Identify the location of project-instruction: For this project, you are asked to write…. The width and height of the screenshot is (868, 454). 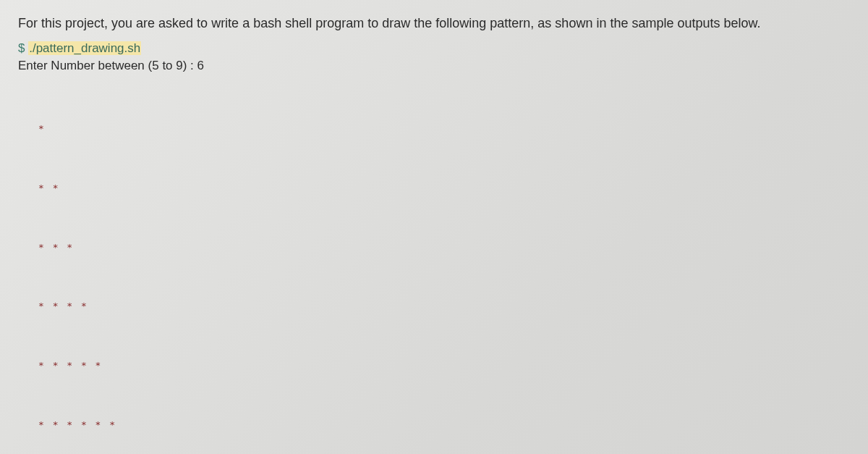
(434, 23).